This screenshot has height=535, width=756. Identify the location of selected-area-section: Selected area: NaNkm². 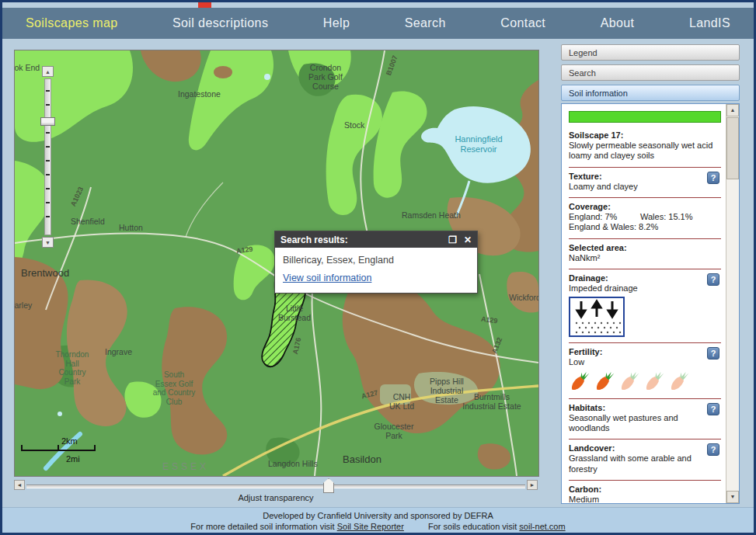
(645, 254).